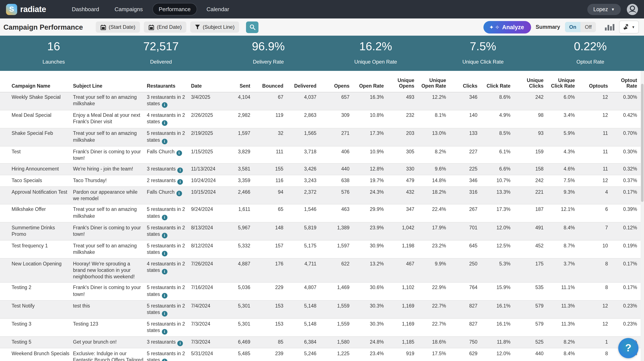  What do you see at coordinates (530, 101) in the screenshot?
I see `cell-unique-clicks: 242` at bounding box center [530, 101].